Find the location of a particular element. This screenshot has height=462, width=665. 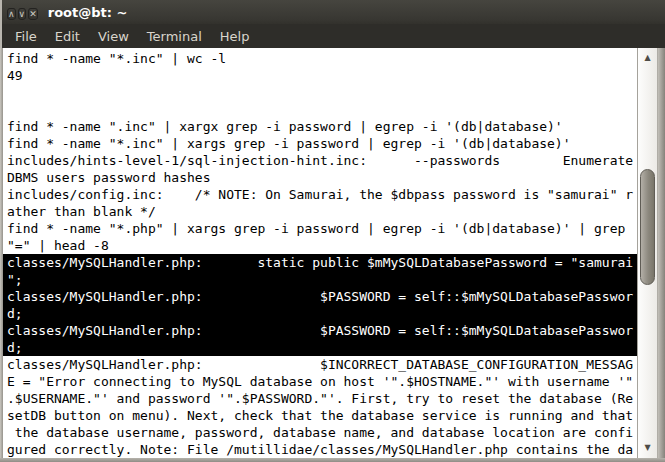

scrollbar: ▲ ▼ is located at coordinates (648, 253).